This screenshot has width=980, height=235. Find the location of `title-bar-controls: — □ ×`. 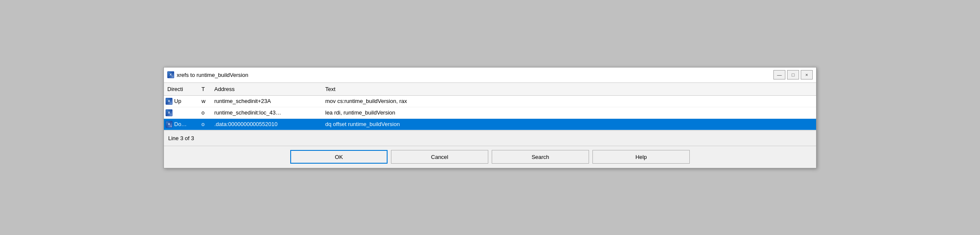

title-bar-controls: — □ × is located at coordinates (793, 75).